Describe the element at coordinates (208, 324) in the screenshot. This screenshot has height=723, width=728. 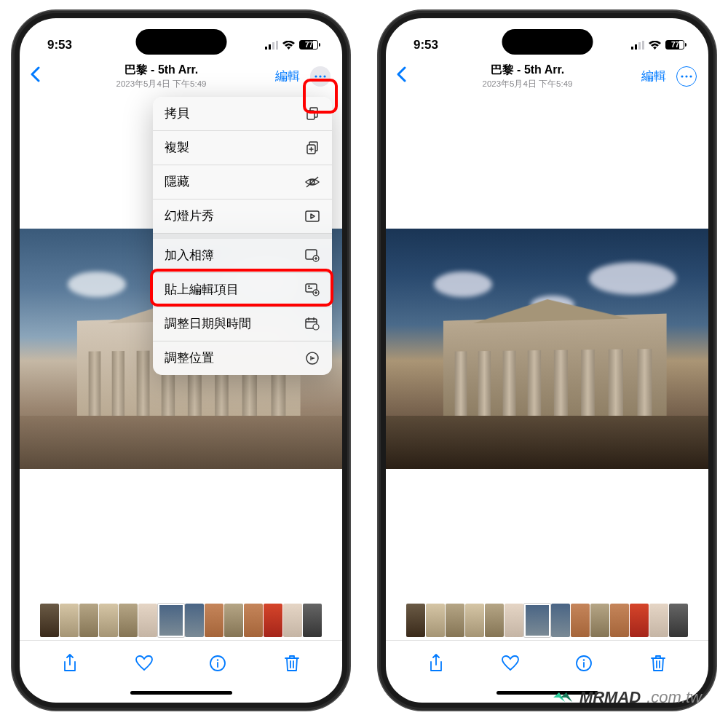
I see `menu-label: 調整日期與時間` at that location.